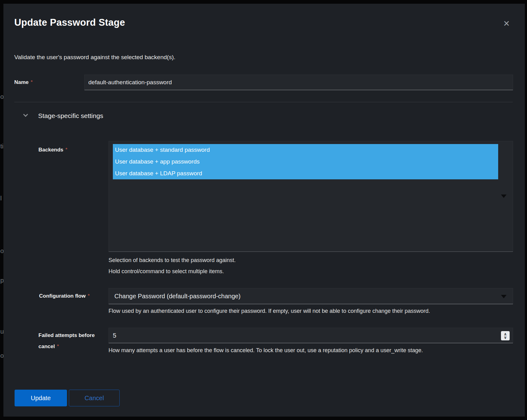  What do you see at coordinates (95, 57) in the screenshot?
I see `modal-description: Validate the user's password against the…` at bounding box center [95, 57].